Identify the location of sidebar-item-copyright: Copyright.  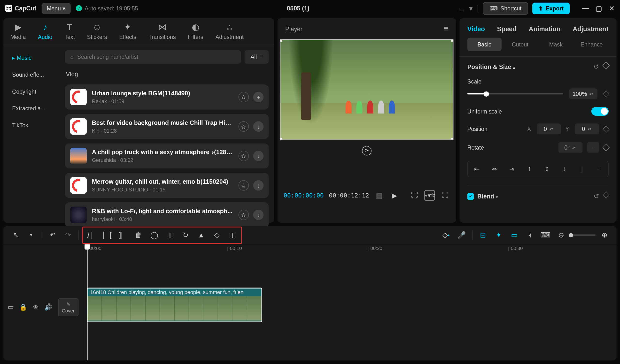
(32, 91).